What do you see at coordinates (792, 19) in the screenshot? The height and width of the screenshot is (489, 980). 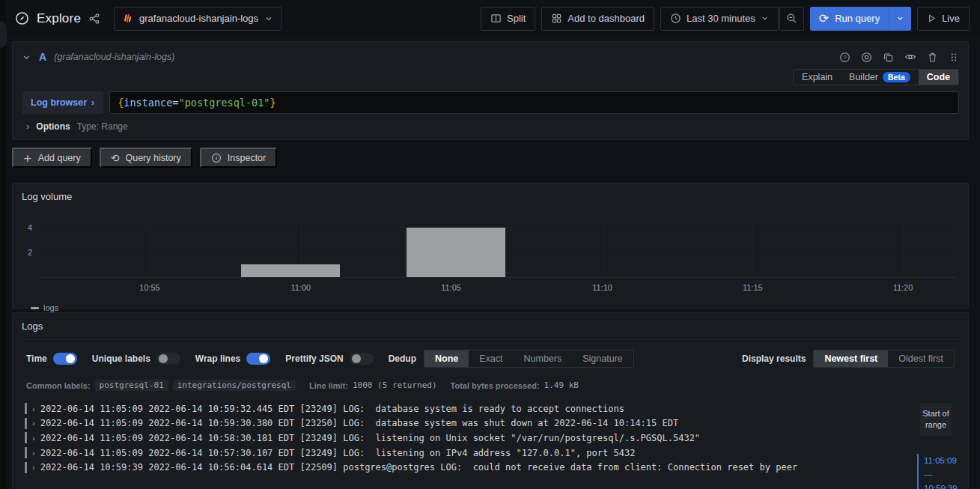 I see `zoom-out-button` at bounding box center [792, 19].